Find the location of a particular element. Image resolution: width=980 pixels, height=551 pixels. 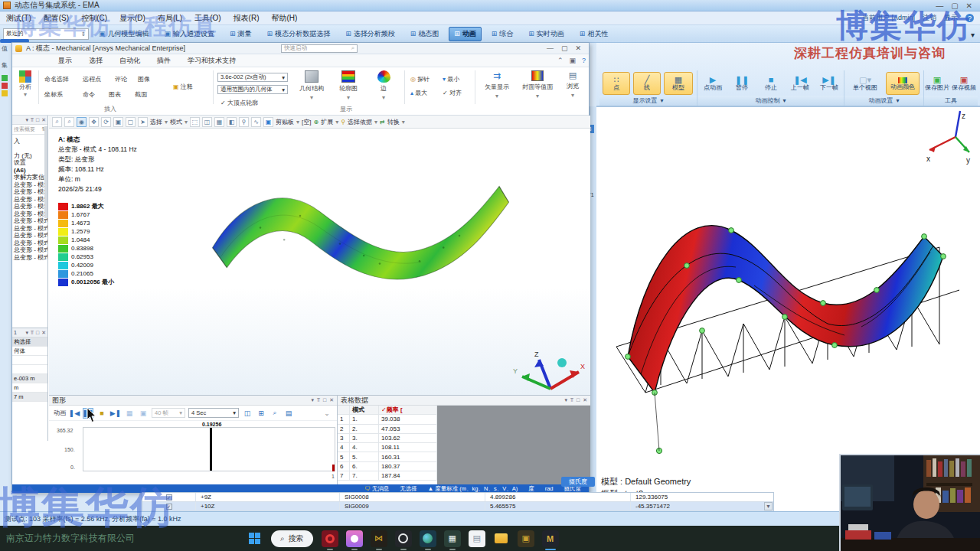

min-button: ▾ 最小 is located at coordinates (451, 80).